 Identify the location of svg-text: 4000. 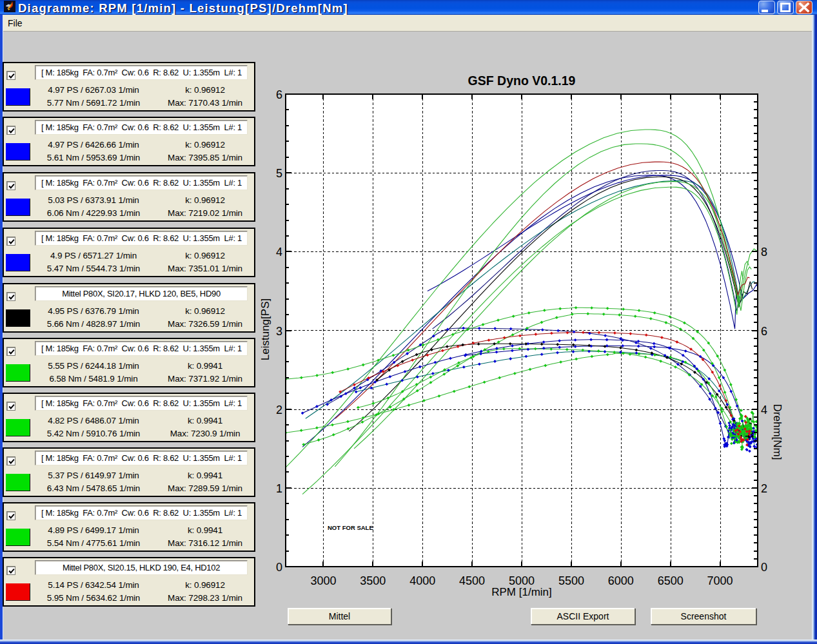
(422, 581).